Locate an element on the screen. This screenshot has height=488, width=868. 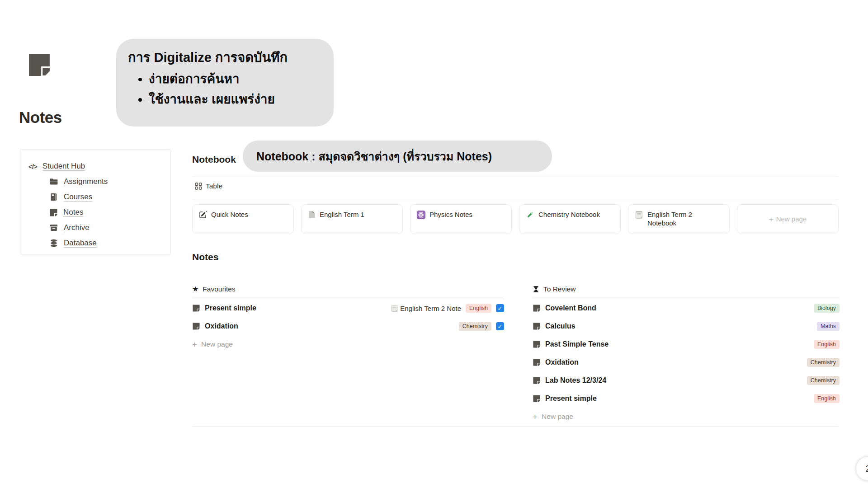
digitalize-bullet: ใช้งานและ เผยแพร่ง่าย is located at coordinates (235, 99).